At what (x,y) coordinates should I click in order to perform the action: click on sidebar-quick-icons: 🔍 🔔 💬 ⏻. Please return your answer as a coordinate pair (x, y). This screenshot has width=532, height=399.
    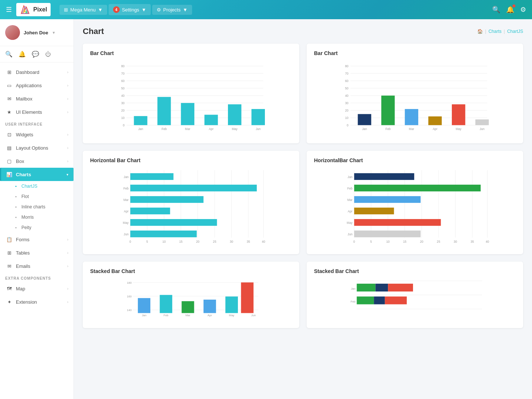
    Looking at the image, I should click on (37, 54).